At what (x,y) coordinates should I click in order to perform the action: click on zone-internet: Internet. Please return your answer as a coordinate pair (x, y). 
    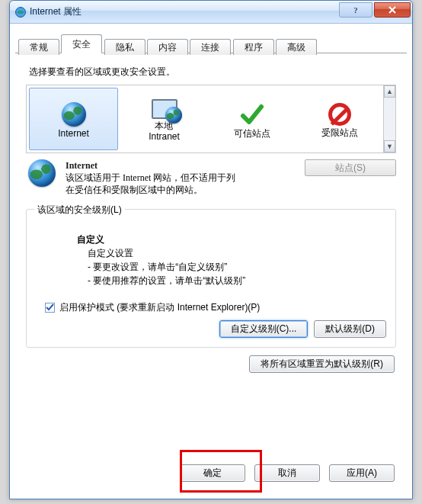
    Looking at the image, I should click on (73, 119).